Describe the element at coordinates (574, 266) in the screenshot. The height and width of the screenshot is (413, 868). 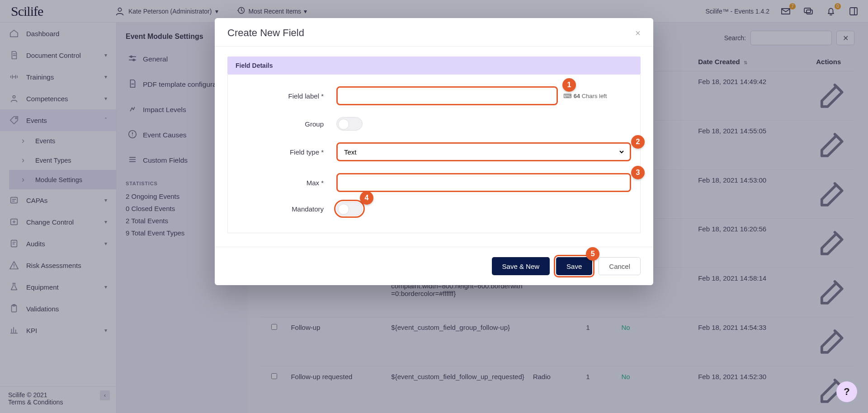
I see `save-button: Save` at that location.